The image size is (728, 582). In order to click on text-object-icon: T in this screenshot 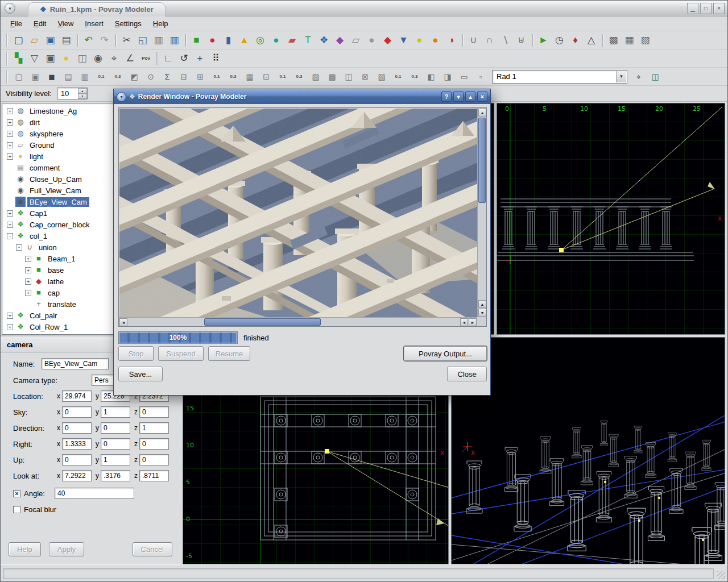, I will do `click(308, 40)`.